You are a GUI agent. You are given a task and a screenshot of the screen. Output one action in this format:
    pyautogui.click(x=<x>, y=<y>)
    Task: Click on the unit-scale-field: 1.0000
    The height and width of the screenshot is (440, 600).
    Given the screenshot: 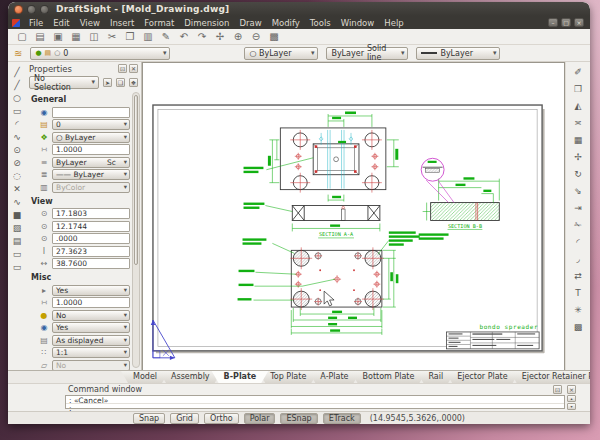 What is the action you would take?
    pyautogui.click(x=91, y=302)
    